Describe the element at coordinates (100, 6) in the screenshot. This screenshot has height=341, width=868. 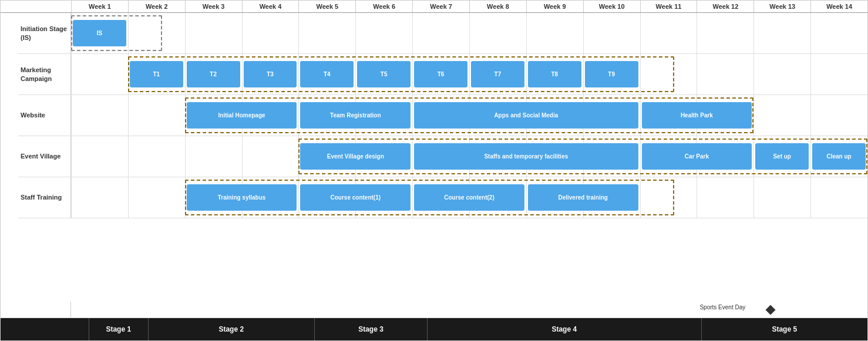
I see `week-header-1: Week 1` at that location.